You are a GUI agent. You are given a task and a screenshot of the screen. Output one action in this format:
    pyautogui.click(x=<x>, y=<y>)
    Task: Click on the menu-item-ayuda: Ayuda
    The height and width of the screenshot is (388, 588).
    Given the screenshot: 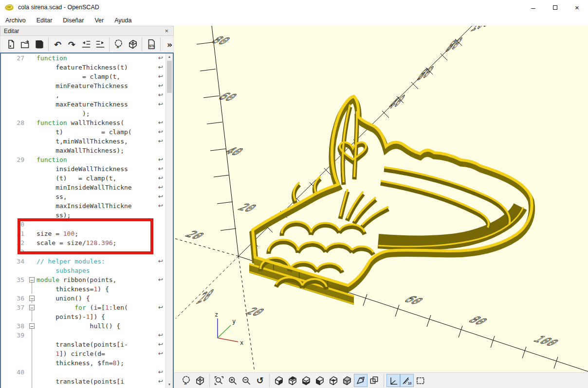 What is the action you would take?
    pyautogui.click(x=123, y=20)
    